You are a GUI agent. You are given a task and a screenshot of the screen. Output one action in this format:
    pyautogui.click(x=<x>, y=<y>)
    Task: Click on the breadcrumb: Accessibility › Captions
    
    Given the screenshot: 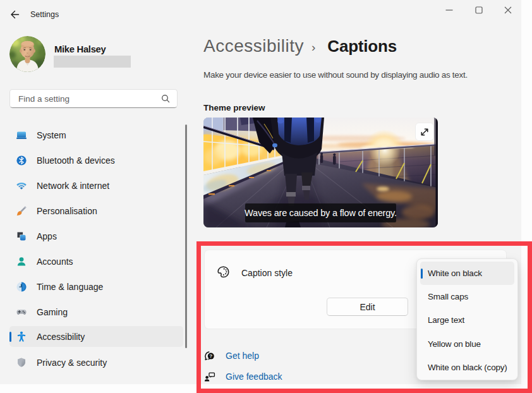 What is the action you would take?
    pyautogui.click(x=300, y=46)
    